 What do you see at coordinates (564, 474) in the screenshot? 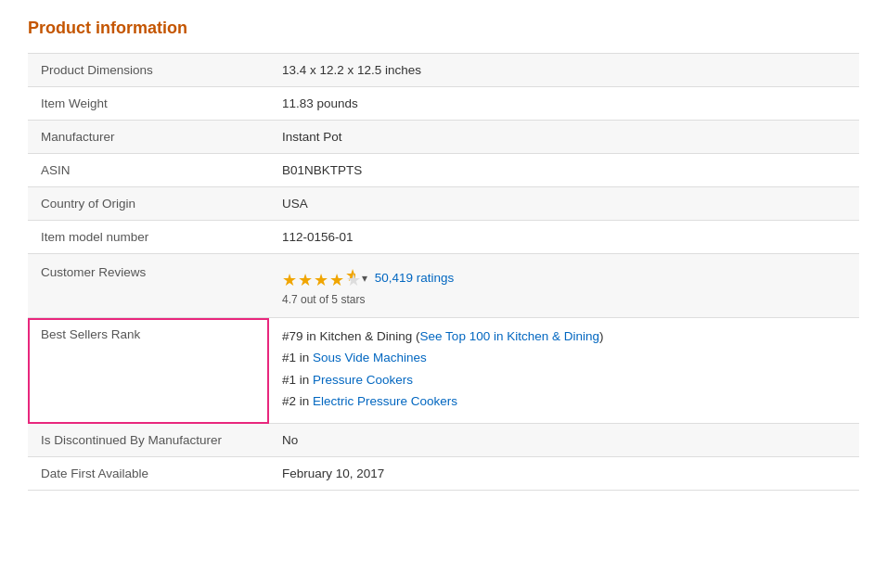
I see `row-value: February 10, 2017` at bounding box center [564, 474].